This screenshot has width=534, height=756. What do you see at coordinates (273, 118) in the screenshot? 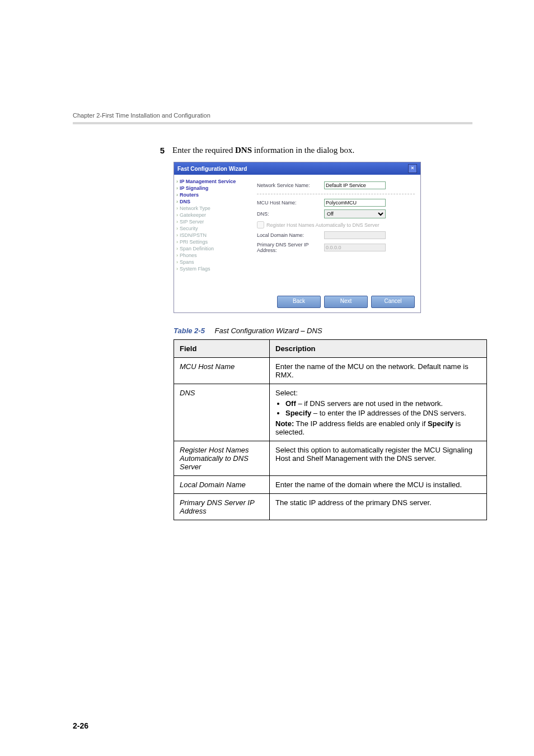
I see `running-header: Chapter 2-First Time Installation and Co…` at bounding box center [273, 118].